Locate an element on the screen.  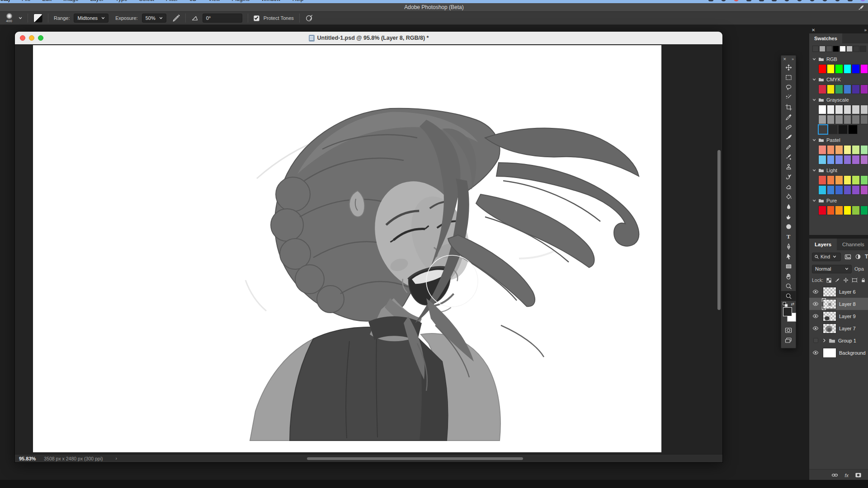
document-title-bar: Untitled-1.psd @ 95.8% (Layer 8, RGB/8) … is located at coordinates (369, 38).